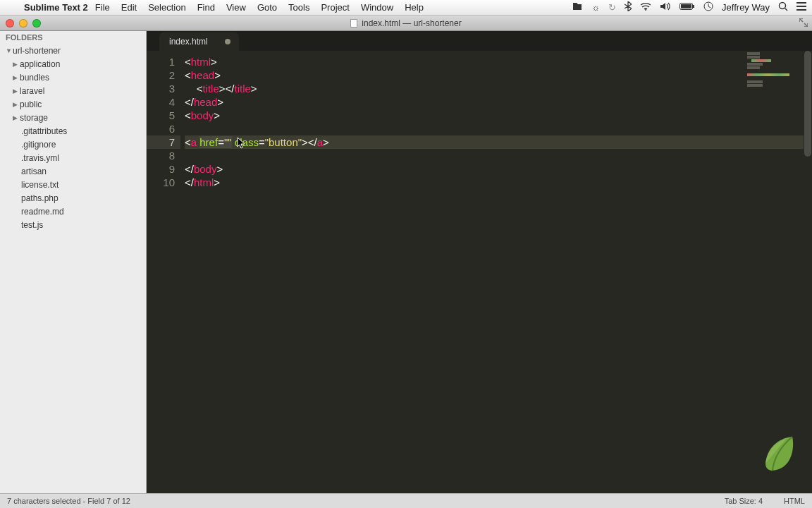 This screenshot has width=812, height=508. What do you see at coordinates (577, 7) in the screenshot?
I see `evernote-icon` at bounding box center [577, 7].